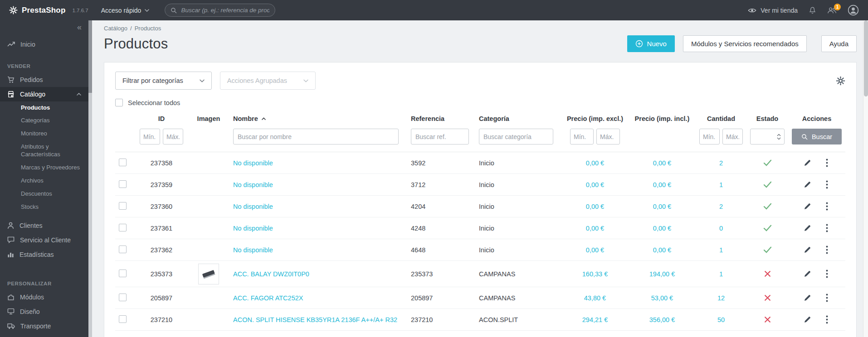 The height and width of the screenshot is (337, 868). I want to click on sidebar-subitem-descuentos: Descuentos, so click(44, 194).